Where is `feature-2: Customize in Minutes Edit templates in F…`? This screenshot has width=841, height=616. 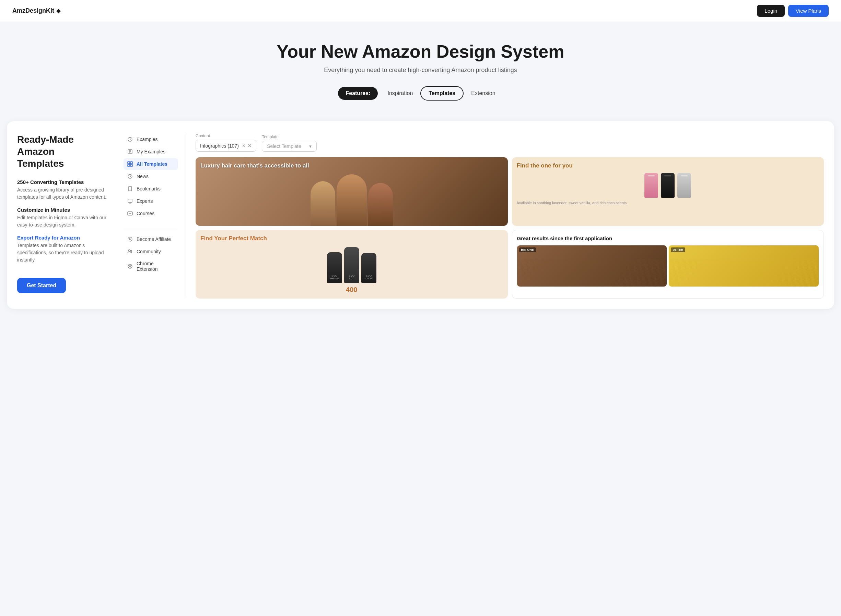 feature-2: Customize in Minutes Edit templates in F… is located at coordinates (65, 218).